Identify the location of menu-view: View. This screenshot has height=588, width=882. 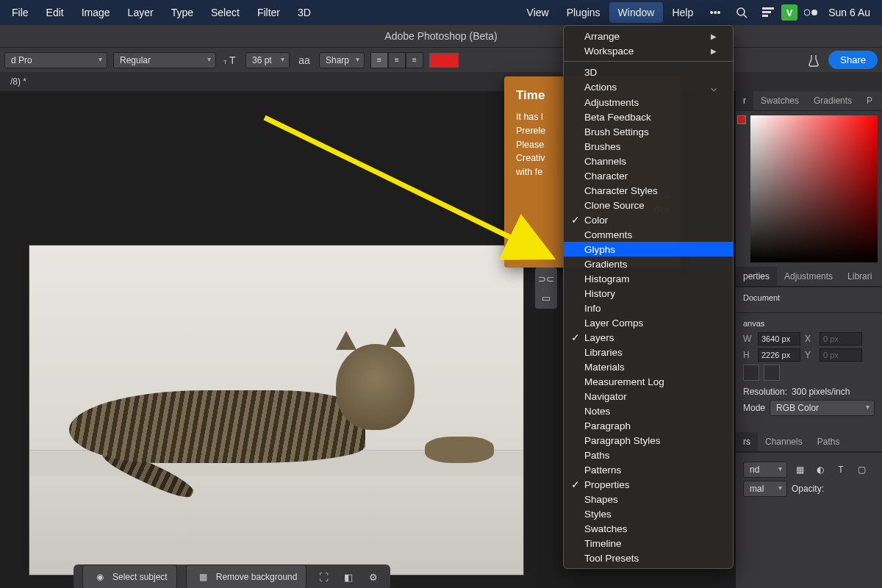
(538, 12).